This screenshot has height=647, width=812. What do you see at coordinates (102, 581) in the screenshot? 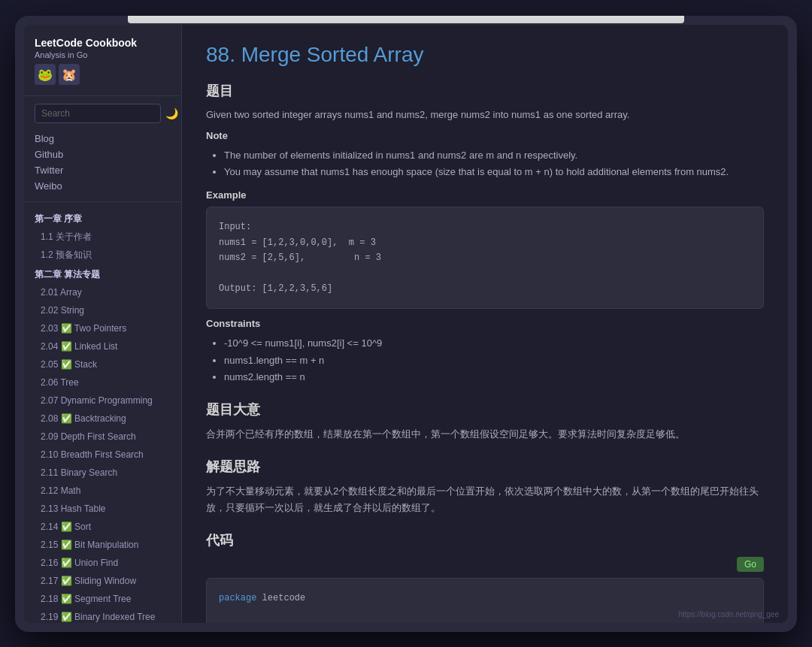
I see `sidebar-item-sliding-window: 2.17 ✅ Sliding Window` at bounding box center [102, 581].